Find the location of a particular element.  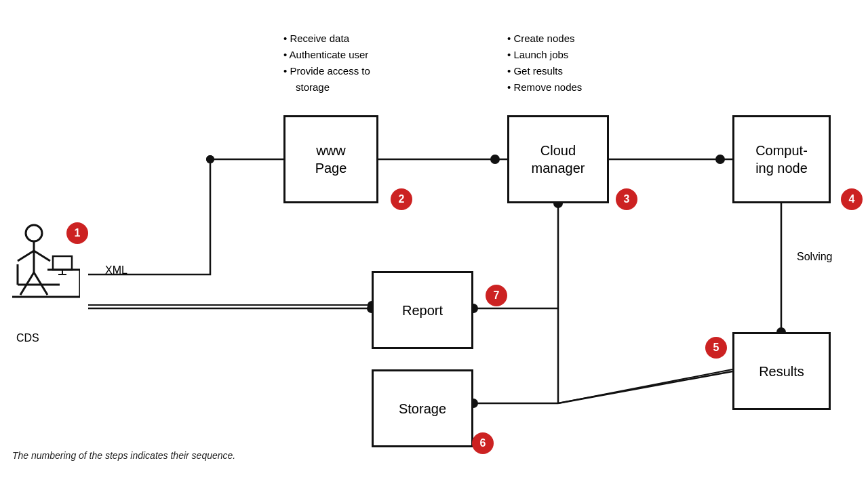

cloud-annotation: Create nodes Launch jobs Get results Rem… is located at coordinates (545, 63).